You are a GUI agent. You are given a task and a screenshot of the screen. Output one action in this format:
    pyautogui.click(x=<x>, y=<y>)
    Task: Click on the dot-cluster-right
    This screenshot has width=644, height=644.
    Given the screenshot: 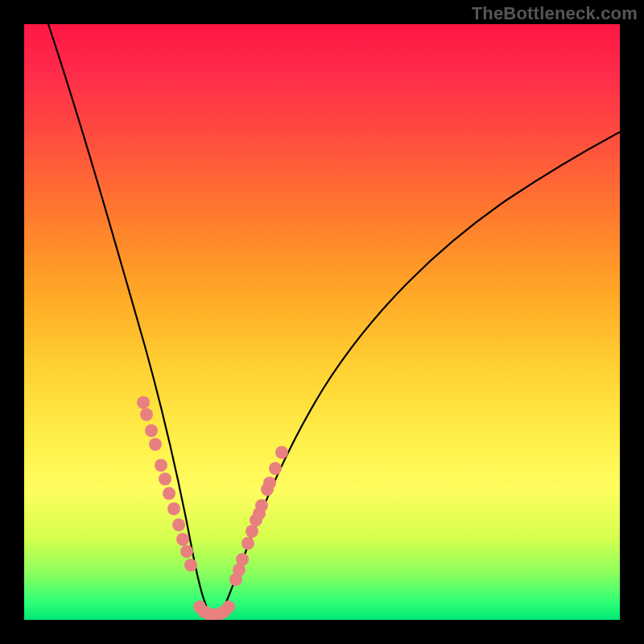 What is the action you would take?
    pyautogui.click(x=259, y=516)
    